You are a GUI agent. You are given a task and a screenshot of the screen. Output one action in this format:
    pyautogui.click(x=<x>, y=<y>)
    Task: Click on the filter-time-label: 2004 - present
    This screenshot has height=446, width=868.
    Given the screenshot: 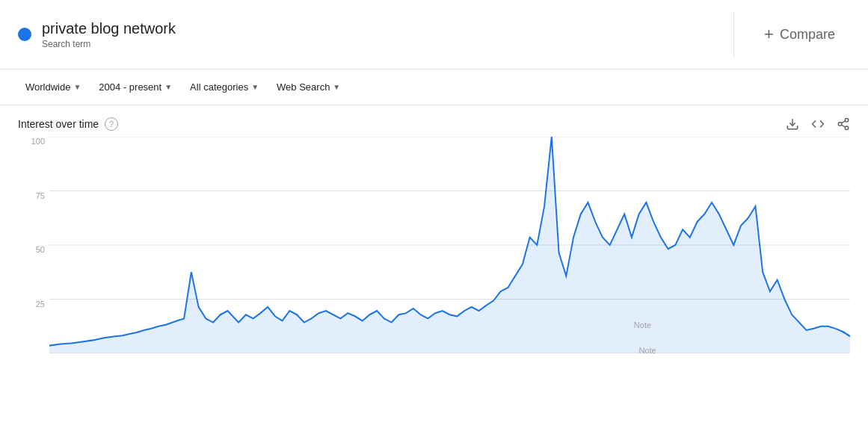 What is the action you would take?
    pyautogui.click(x=130, y=87)
    